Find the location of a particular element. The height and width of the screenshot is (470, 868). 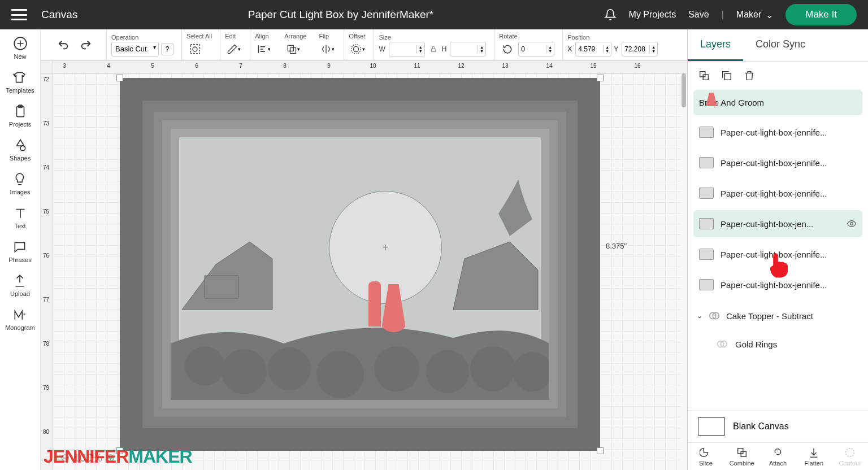

tshirt-icon is located at coordinates (20, 77).